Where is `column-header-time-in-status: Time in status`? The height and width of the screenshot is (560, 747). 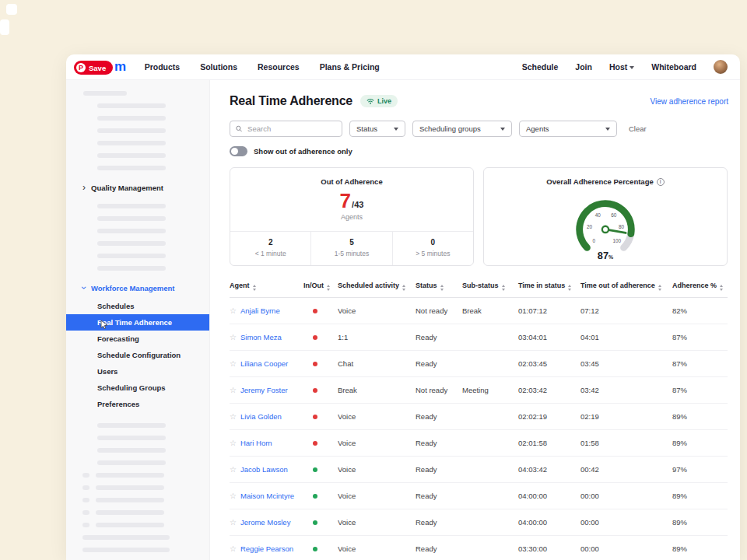 column-header-time-in-status: Time in status is located at coordinates (549, 287).